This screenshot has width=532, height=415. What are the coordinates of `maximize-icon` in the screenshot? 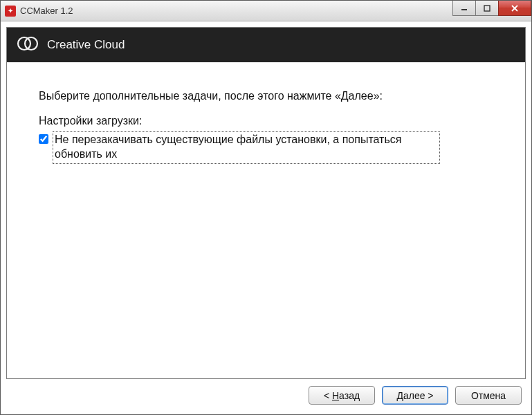 It's located at (487, 8).